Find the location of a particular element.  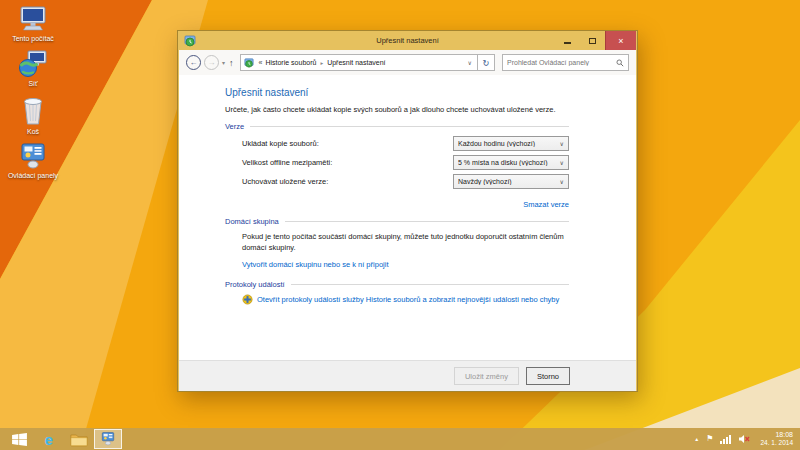

recycle-bin-icon is located at coordinates (33, 110).